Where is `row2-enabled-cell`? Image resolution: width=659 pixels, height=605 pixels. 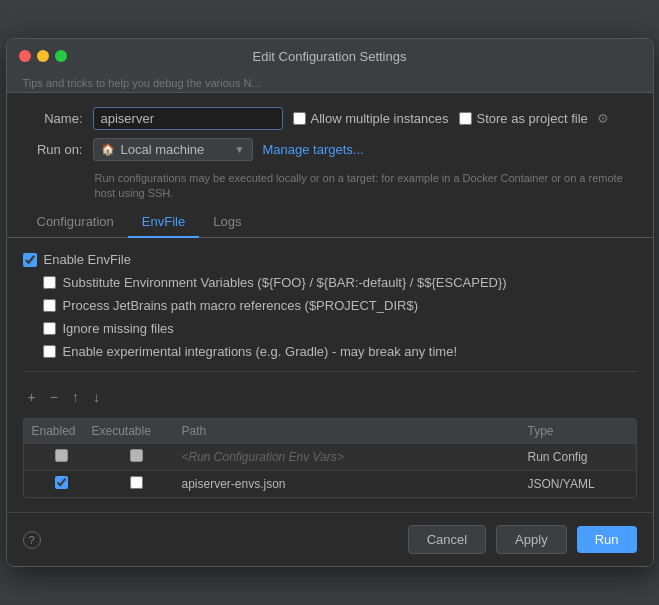
row2-enabled-cell is located at coordinates (62, 484).